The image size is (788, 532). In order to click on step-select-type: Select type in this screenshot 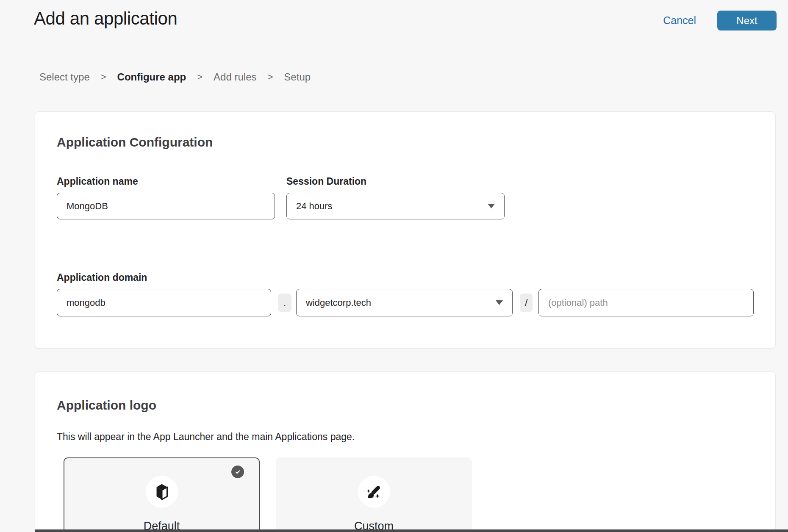, I will do `click(64, 77)`.